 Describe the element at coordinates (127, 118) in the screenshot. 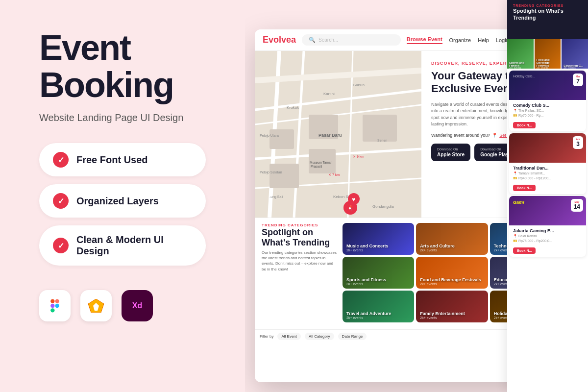

I see `subtitle: Website Landing Page UI Design` at that location.